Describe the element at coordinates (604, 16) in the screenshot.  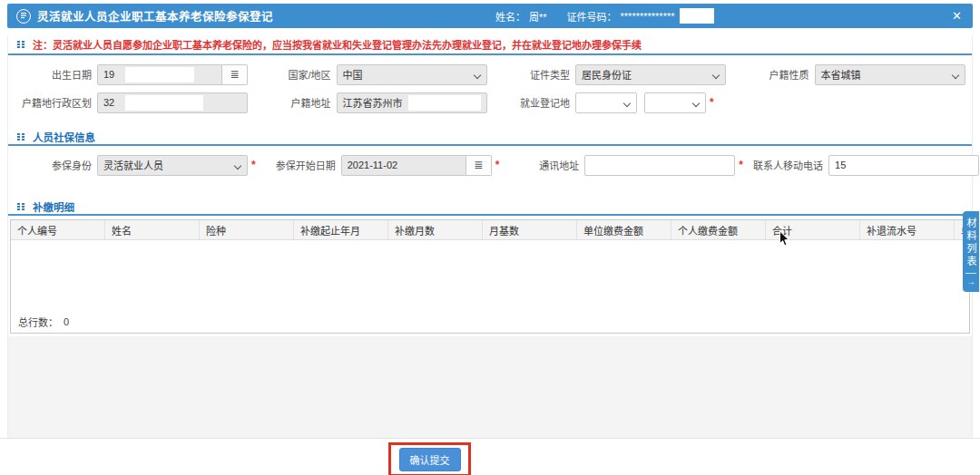
I see `user-info: 姓名： 周** 证件号码： **************` at that location.